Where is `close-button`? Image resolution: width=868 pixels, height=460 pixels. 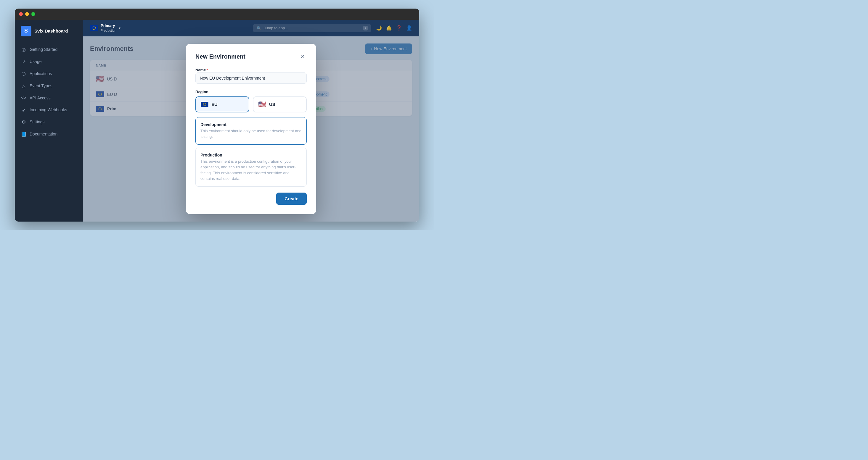
close-button is located at coordinates (21, 14).